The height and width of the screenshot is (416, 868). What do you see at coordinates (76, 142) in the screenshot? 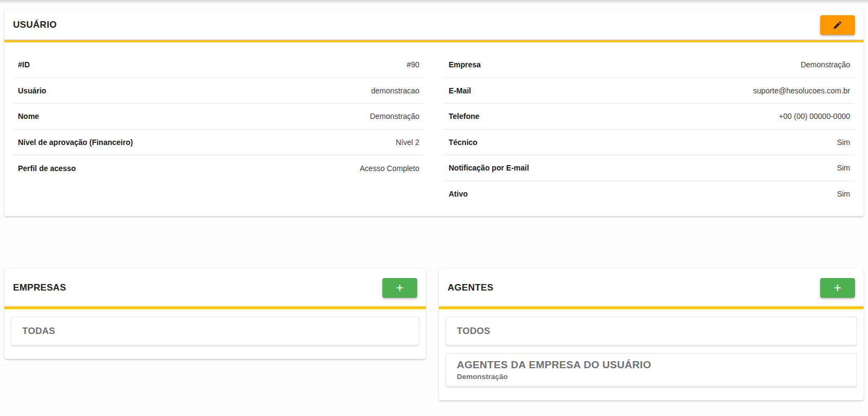
I see `detail-label: Nível de aprovação (Financeiro)` at bounding box center [76, 142].